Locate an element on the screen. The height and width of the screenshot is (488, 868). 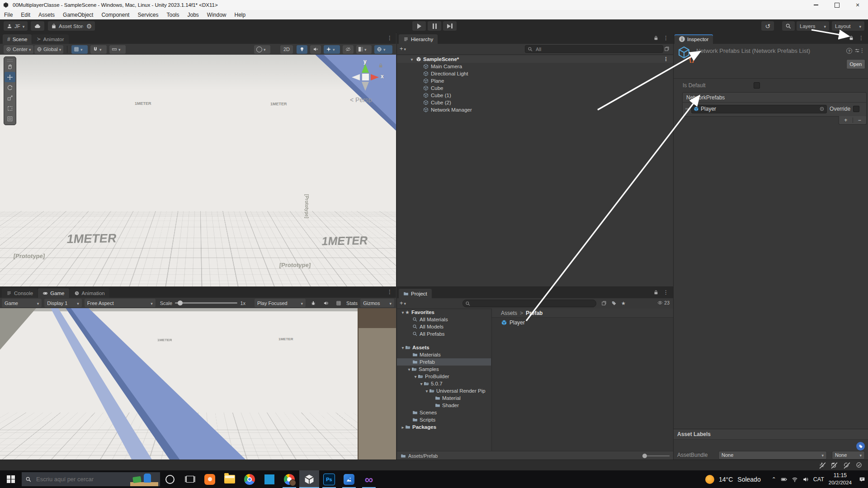
aspect-dropdown: Free Aspect is located at coordinates (120, 303).